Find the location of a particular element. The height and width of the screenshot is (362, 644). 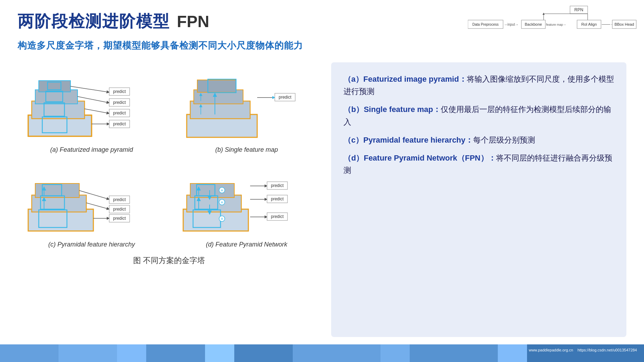

desc-item-d: （d）Feature Pyramid Network（FPN）：将不同层的特征进… is located at coordinates (479, 164).